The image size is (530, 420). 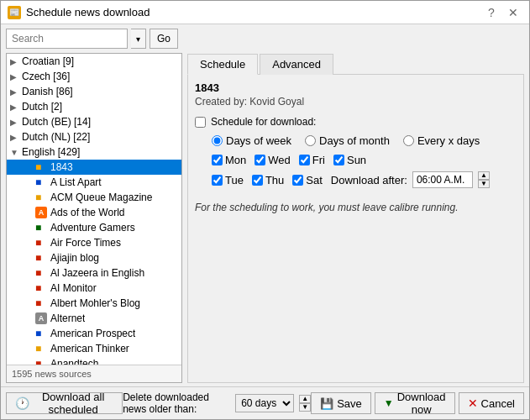 What do you see at coordinates (45, 76) in the screenshot?
I see `tree-folder-label: Czech [36]` at bounding box center [45, 76].